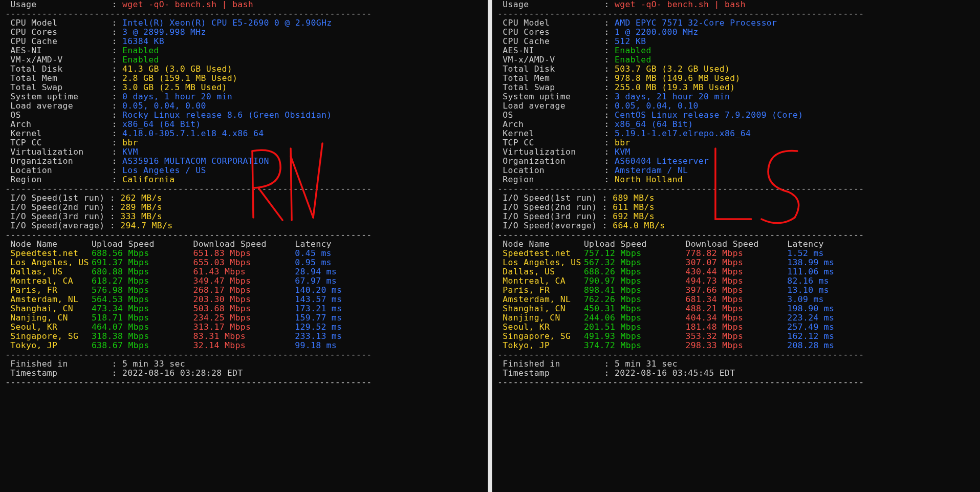  What do you see at coordinates (244, 32) in the screenshot?
I see `spec-row: CPU Cores: 3 @ 2899.998 MHz` at bounding box center [244, 32].